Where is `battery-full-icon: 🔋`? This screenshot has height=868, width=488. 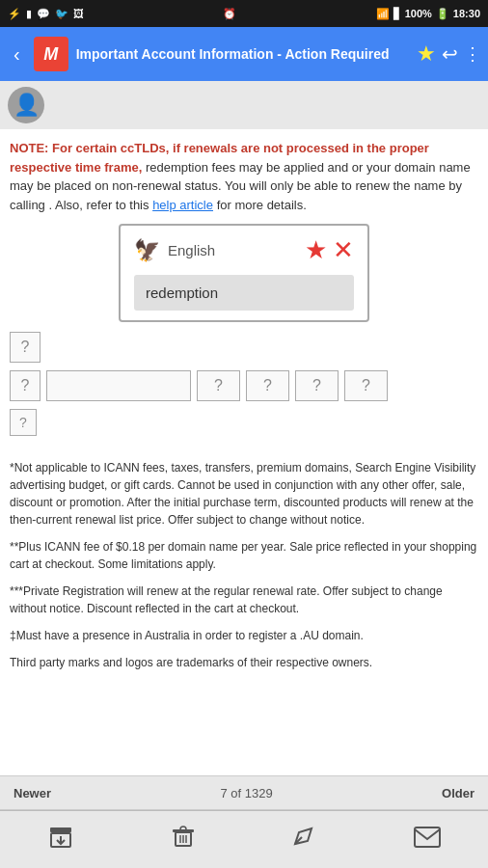
battery-full-icon: 🔋 is located at coordinates (443, 14).